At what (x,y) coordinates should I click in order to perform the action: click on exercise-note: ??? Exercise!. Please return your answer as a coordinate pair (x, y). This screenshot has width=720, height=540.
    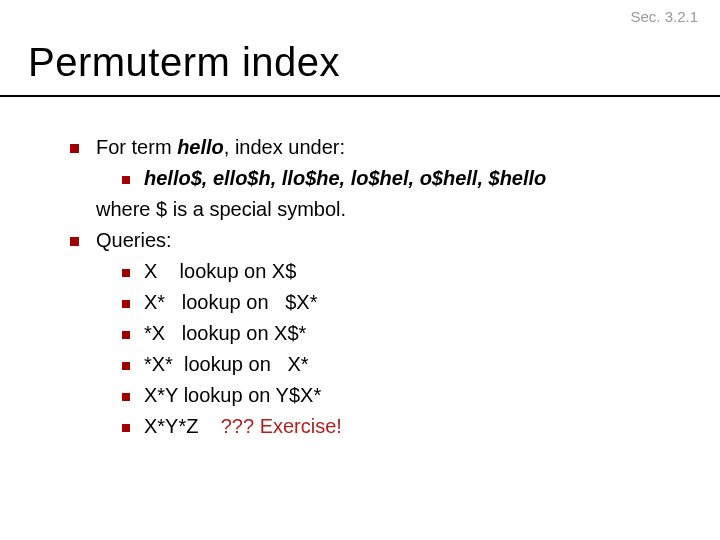
    Looking at the image, I should click on (282, 426).